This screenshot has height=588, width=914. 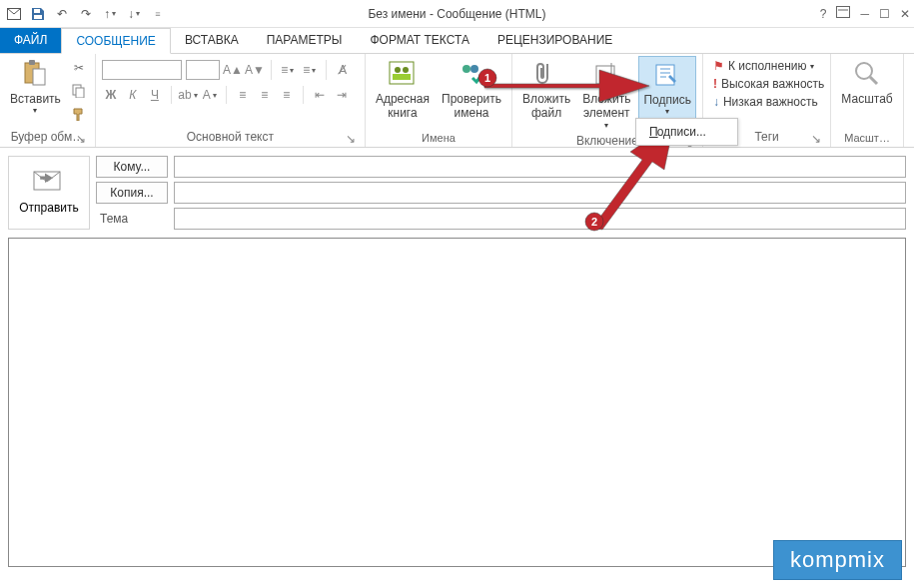 What do you see at coordinates (867, 74) in the screenshot?
I see `magnifier-icon` at bounding box center [867, 74].